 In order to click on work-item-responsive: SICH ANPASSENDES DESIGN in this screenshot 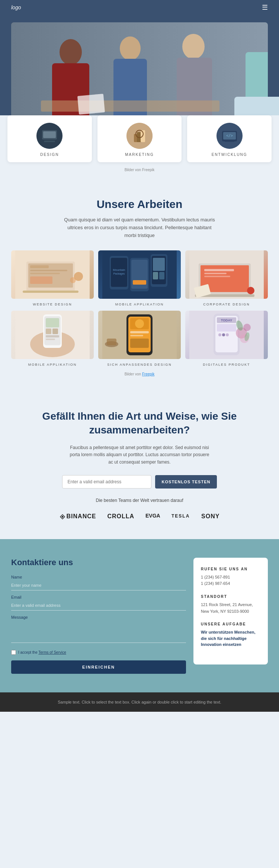, I will do `click(140, 339)`.